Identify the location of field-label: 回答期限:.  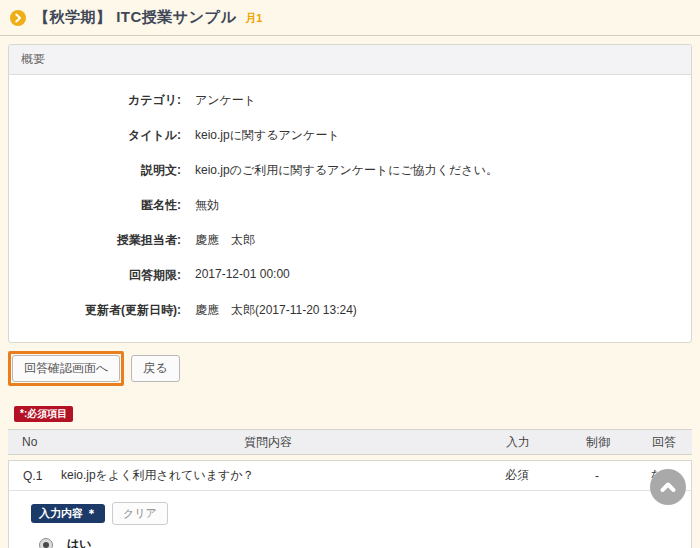
(95, 276).